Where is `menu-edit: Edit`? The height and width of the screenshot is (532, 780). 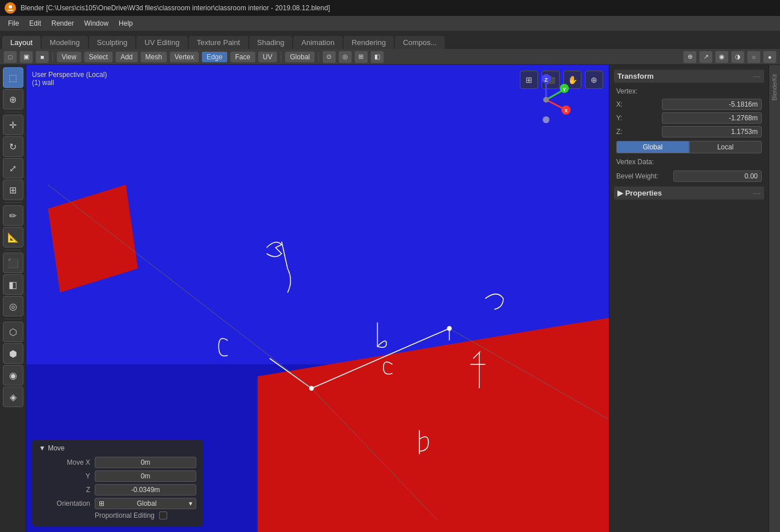
menu-edit: Edit is located at coordinates (35, 23).